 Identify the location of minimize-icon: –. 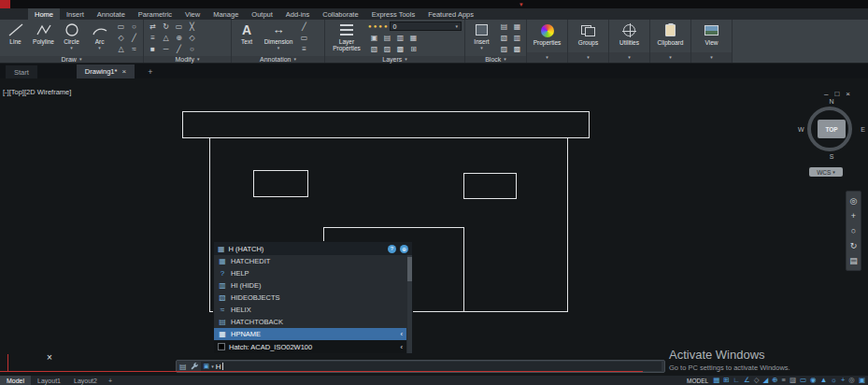
(826, 93).